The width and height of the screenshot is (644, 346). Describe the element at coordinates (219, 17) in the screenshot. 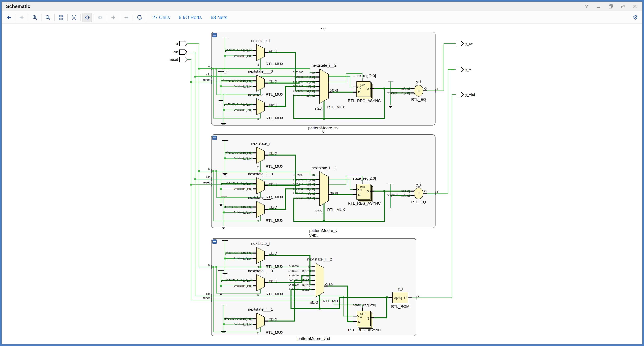

I see `nets-link: 63 Nets` at that location.